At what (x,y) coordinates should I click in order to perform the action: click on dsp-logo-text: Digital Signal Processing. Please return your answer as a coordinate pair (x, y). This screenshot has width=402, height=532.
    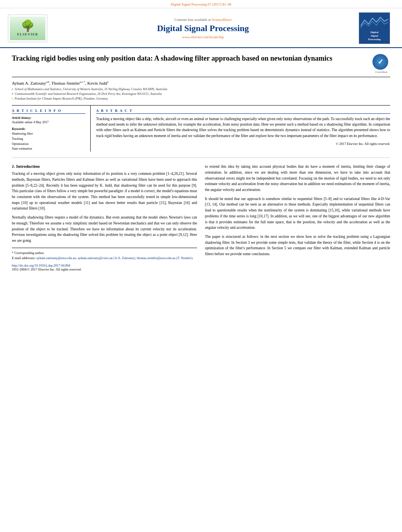
    Looking at the image, I should click on (374, 36).